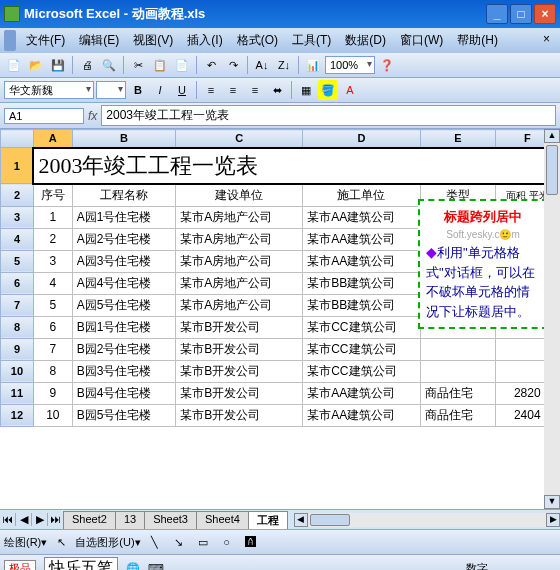 The width and height of the screenshot is (560, 570). Describe the element at coordinates (258, 40) in the screenshot. I see `menu-format: 格式(O)` at that location.